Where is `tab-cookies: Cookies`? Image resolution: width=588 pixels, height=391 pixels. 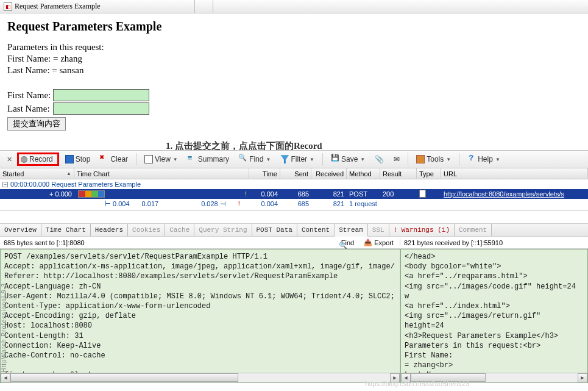
tab-cookies: Cookies is located at coordinates (146, 230).